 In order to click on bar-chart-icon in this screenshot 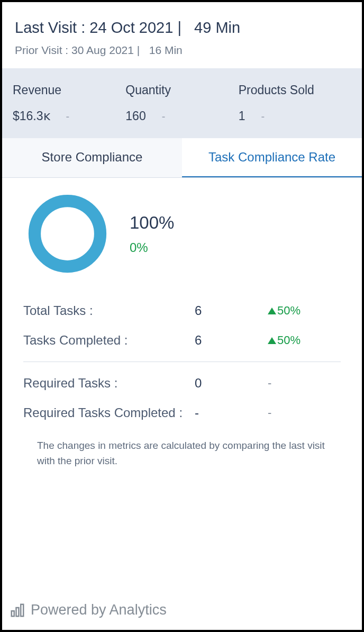, I will do `click(17, 610)`.